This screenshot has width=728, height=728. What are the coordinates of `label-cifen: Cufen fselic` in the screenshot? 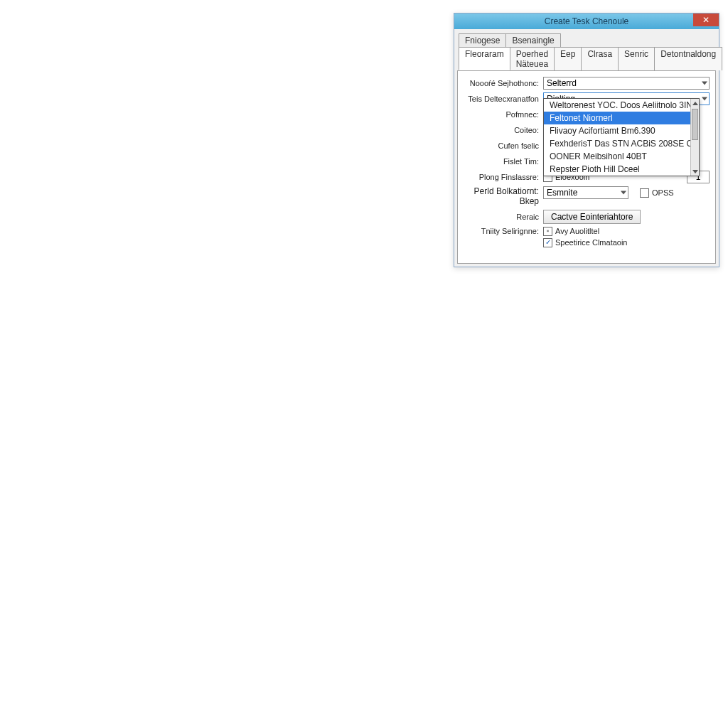 It's located at (503, 146).